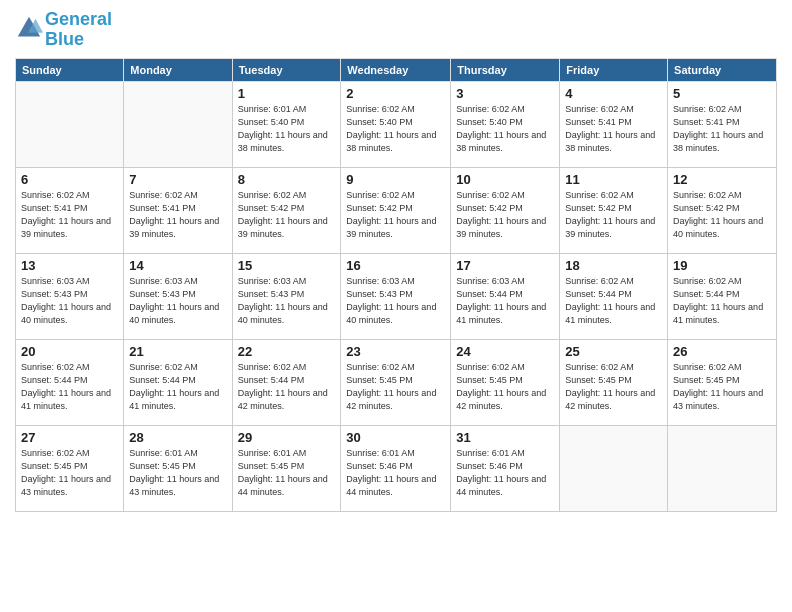 The height and width of the screenshot is (612, 792). What do you see at coordinates (70, 296) in the screenshot?
I see `calendar-cell: 13Sunrise: 6:03 AM Sunset: 5:43 PM Dayli…` at bounding box center [70, 296].